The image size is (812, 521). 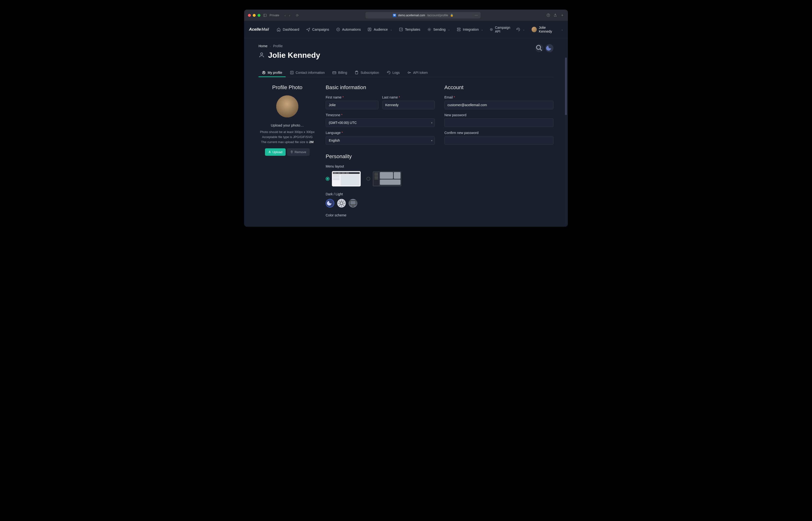 I want to click on radio-checked, so click(x=328, y=179).